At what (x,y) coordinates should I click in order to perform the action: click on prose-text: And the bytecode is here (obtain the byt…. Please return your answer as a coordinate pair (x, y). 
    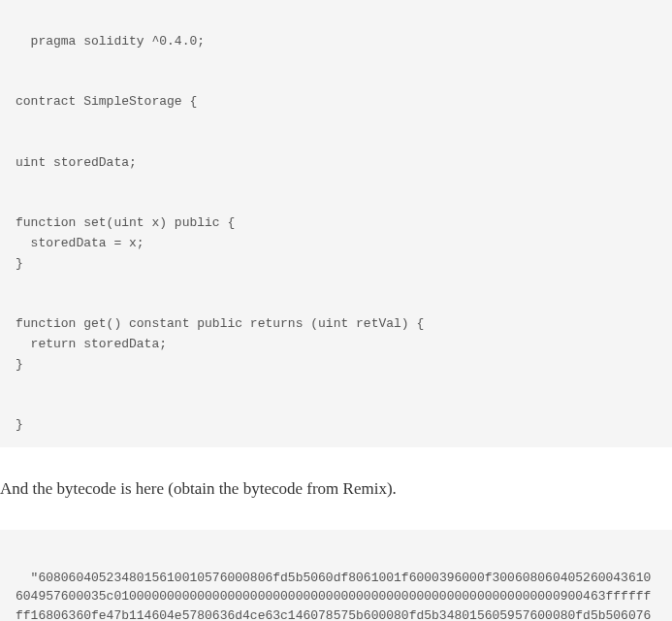
    Looking at the image, I should click on (198, 489).